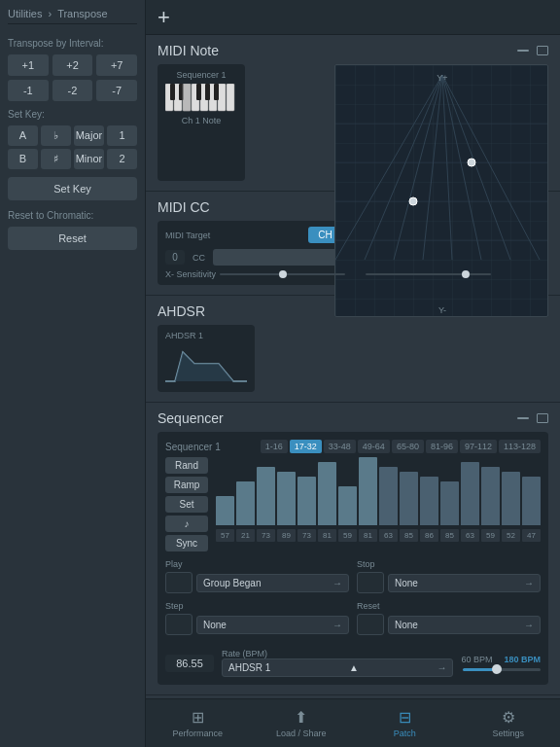 The width and height of the screenshot is (560, 747). Describe the element at coordinates (226, 535) in the screenshot. I see `seq-note-0: 57` at that location.